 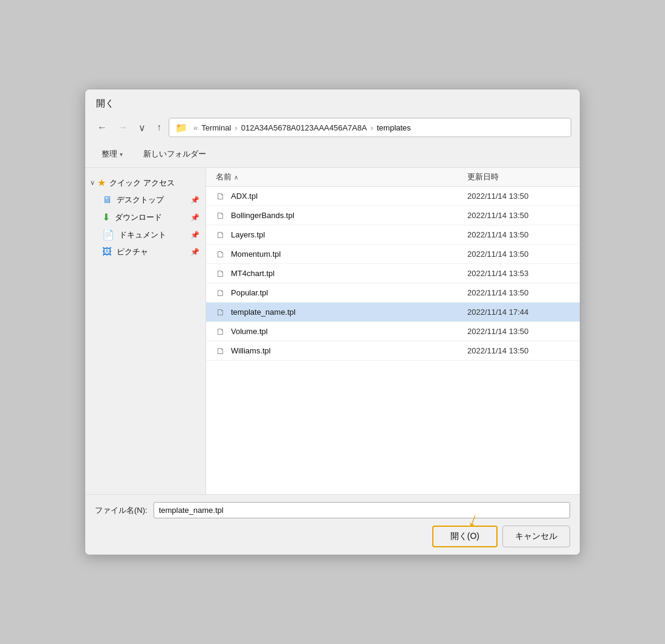 What do you see at coordinates (393, 254) in the screenshot?
I see `file-row: 🗋Momentum.tpl2022/11/14 13:50` at bounding box center [393, 254].